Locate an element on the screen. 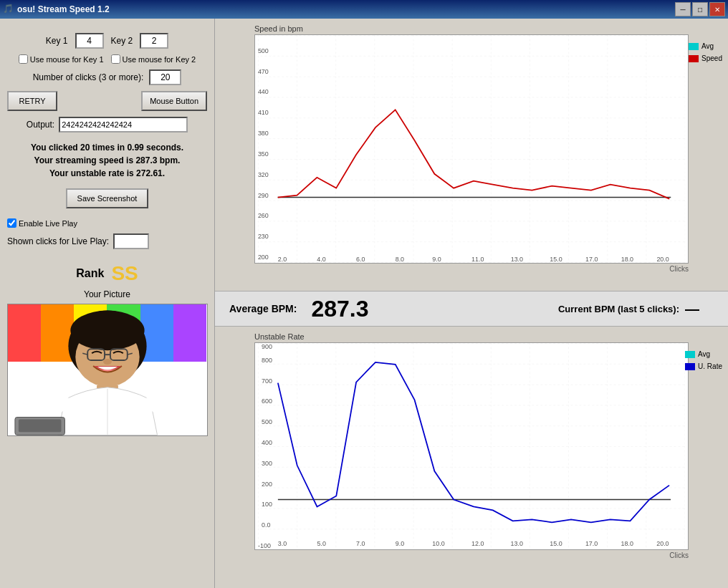 Image resolution: width=728 pixels, height=588 pixels. avg-color-unstable is located at coordinates (690, 355).